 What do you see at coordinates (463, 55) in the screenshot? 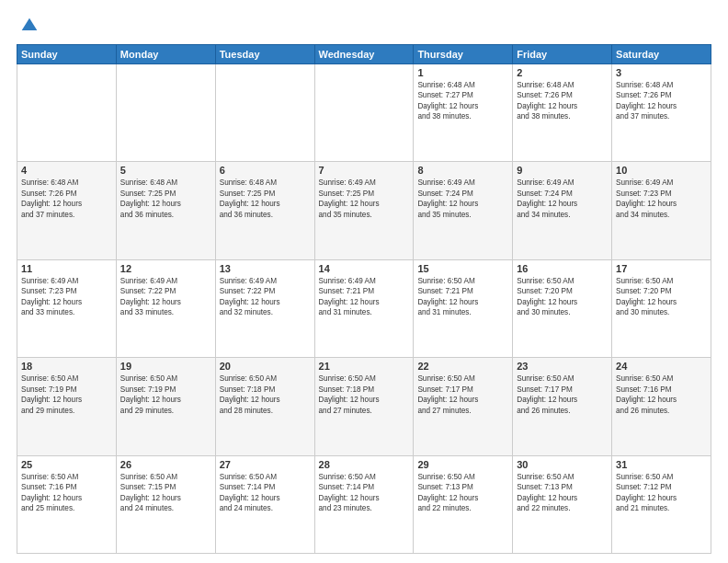
I see `weekday-thursday: Thursday` at bounding box center [463, 55].